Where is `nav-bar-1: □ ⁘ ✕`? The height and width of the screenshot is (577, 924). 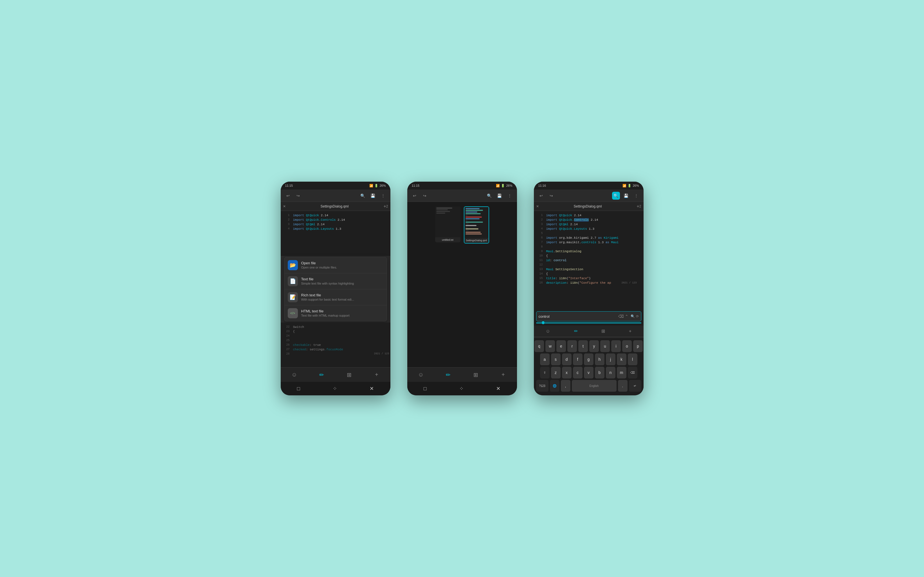 nav-bar-1: □ ⁘ ✕ is located at coordinates (336, 388).